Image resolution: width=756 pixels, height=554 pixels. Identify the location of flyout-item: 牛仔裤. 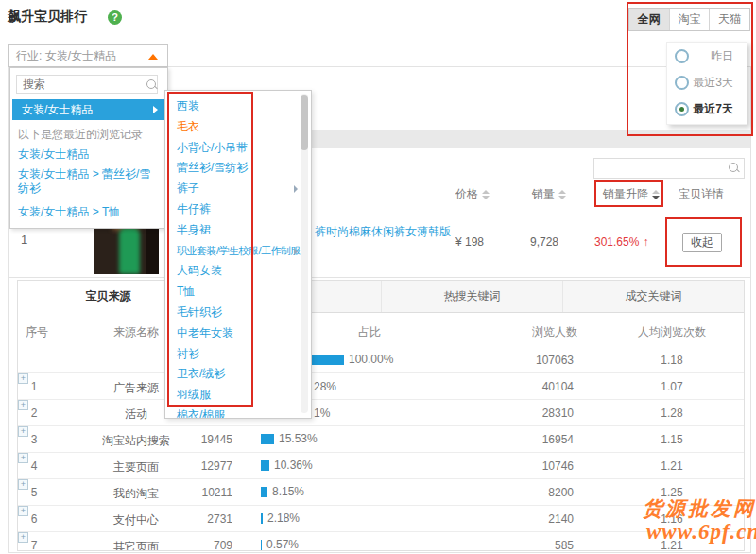
(238, 210).